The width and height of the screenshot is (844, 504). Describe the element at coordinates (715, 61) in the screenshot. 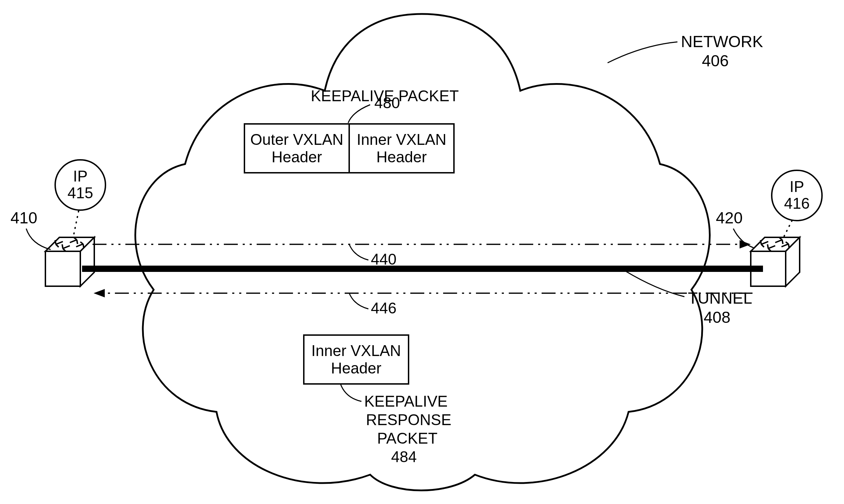

I see `network-ref: 406` at that location.